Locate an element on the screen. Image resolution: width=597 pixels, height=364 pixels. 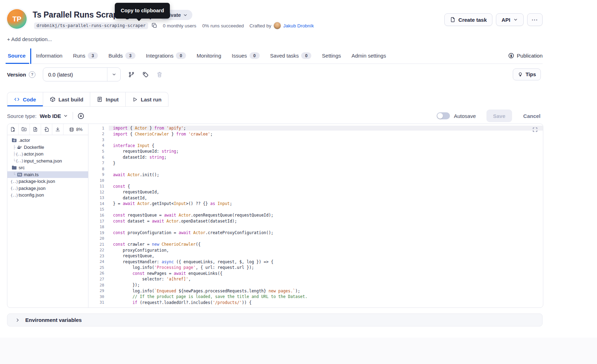
code-line-content: // If the product page is loaded, save t… is located at coordinates (326, 297).